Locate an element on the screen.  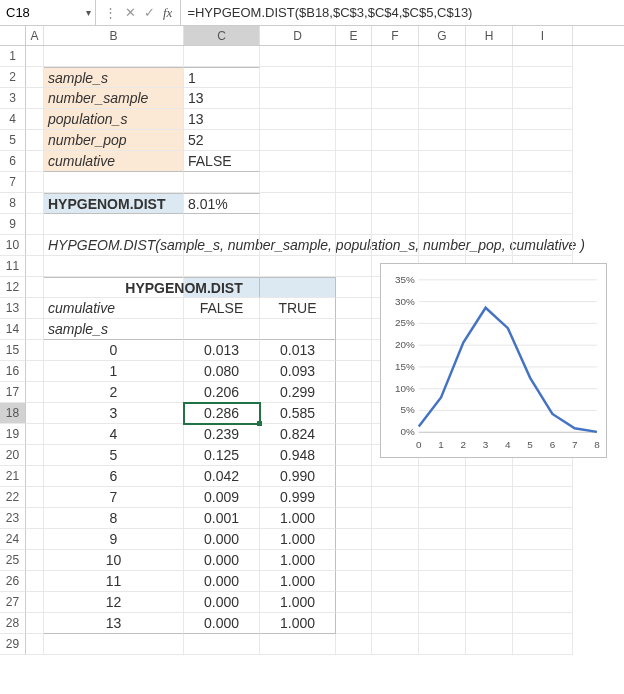
cell: 0.000 is located at coordinates (222, 560).